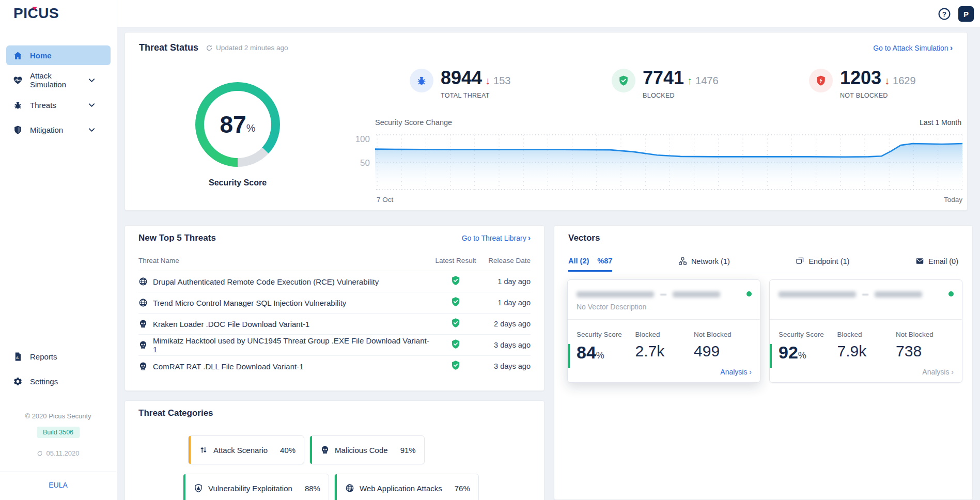 The image size is (980, 500). Describe the element at coordinates (58, 105) in the screenshot. I see `sidebar-item-threats: Threats` at that location.